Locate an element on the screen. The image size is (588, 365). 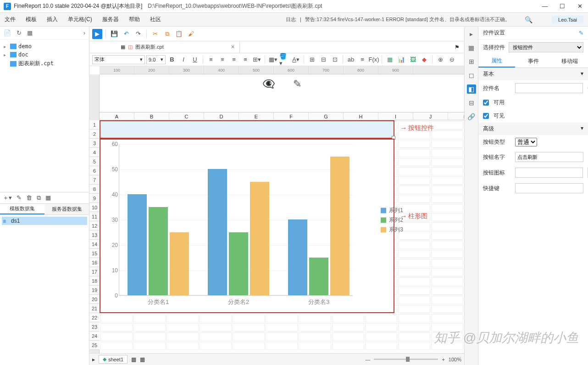
prop-section-adv: 高级▾ is located at coordinates (533, 129).